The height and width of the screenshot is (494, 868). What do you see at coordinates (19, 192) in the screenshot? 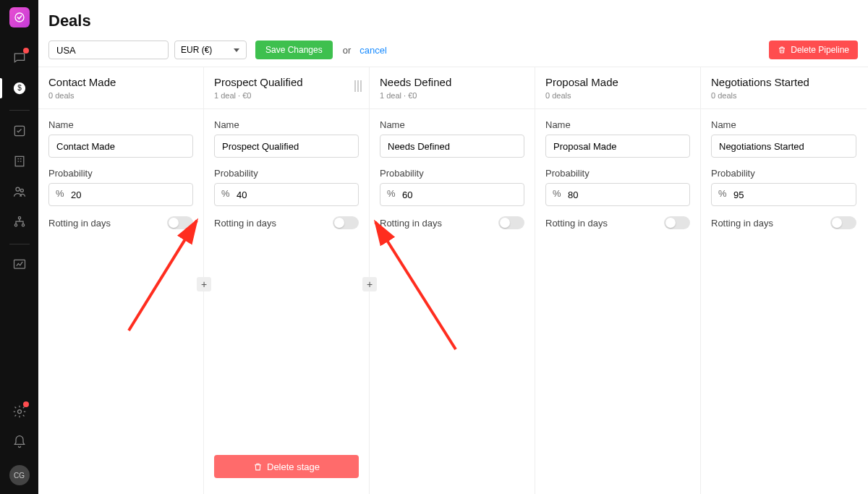
I see `nav-contacts` at bounding box center [19, 192].